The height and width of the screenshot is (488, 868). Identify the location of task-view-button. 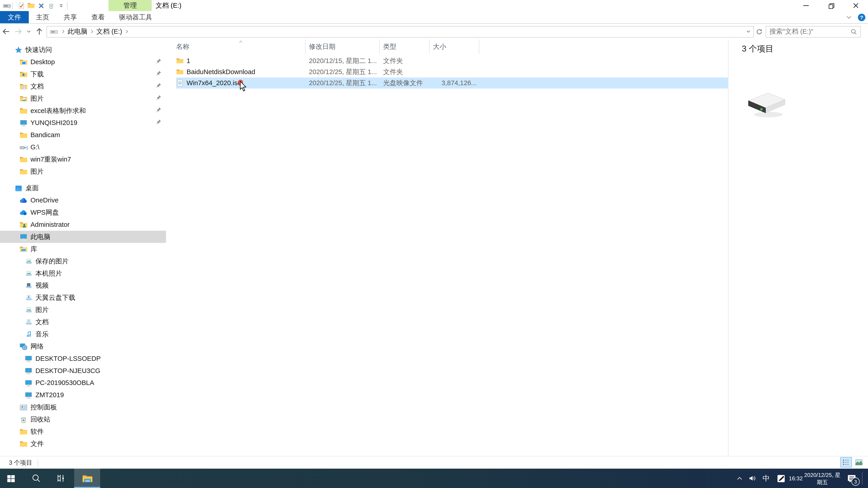
(61, 478).